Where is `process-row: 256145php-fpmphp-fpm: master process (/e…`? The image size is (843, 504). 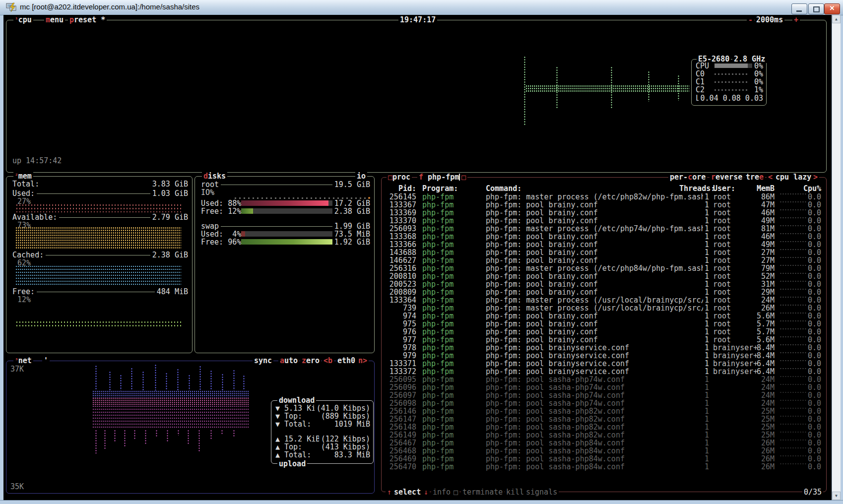 process-row: 256145php-fpmphp-fpm: master process (/e… is located at coordinates (604, 197).